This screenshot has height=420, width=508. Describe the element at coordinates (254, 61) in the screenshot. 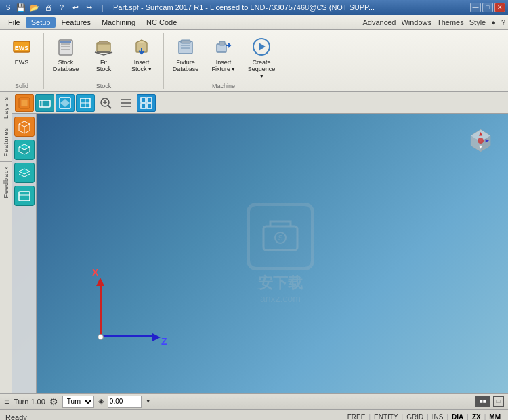

I see `ribbon: EWS EWS Solid` at that location.